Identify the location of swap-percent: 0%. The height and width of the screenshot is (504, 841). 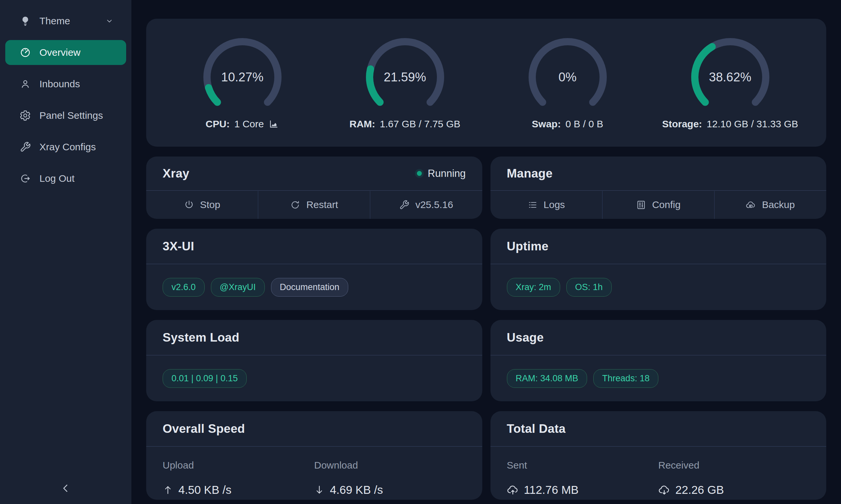
(568, 77).